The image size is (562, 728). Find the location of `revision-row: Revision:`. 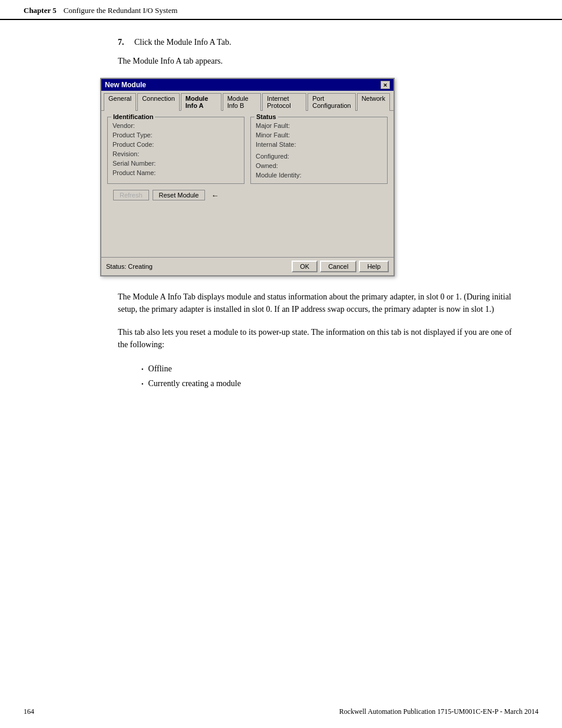

revision-row: Revision: is located at coordinates (176, 154).